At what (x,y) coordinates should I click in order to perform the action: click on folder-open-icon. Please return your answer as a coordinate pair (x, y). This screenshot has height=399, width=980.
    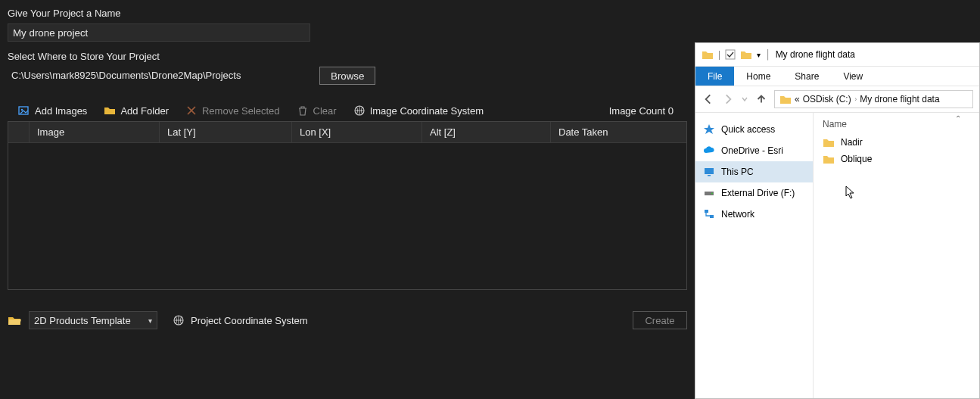
    Looking at the image, I should click on (14, 320).